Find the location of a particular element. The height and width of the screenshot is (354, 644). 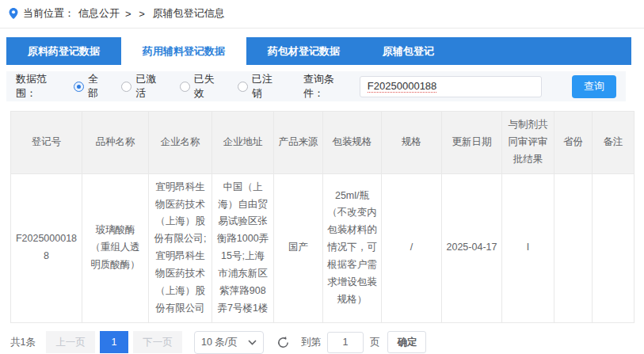

query-input: F20250000188 is located at coordinates (451, 87).